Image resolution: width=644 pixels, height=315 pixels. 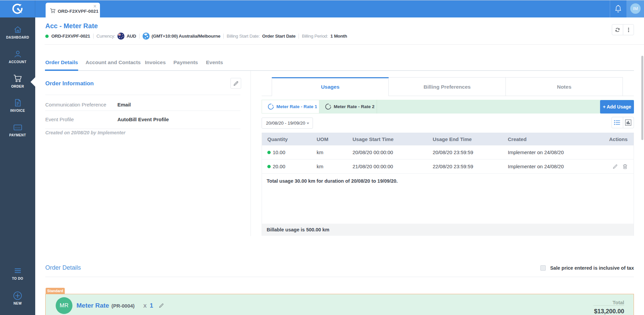 I want to click on tab-payments: Payments, so click(x=186, y=62).